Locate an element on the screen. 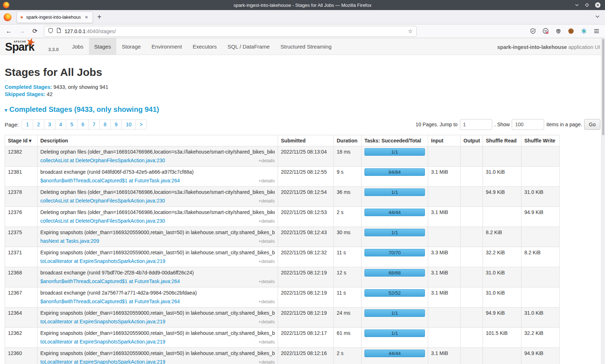 The width and height of the screenshot is (605, 364). stage-callsite-link: hasNext at Tasks.java:209 is located at coordinates (70, 241).